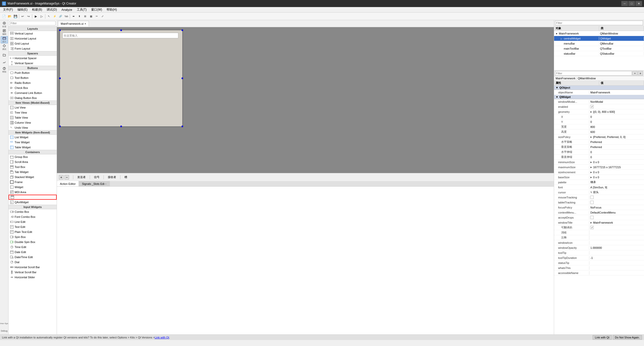 This screenshot has width=644, height=346. Describe the element at coordinates (599, 228) in the screenshot. I see `prop-row-translatable: 可翻译的` at that location.